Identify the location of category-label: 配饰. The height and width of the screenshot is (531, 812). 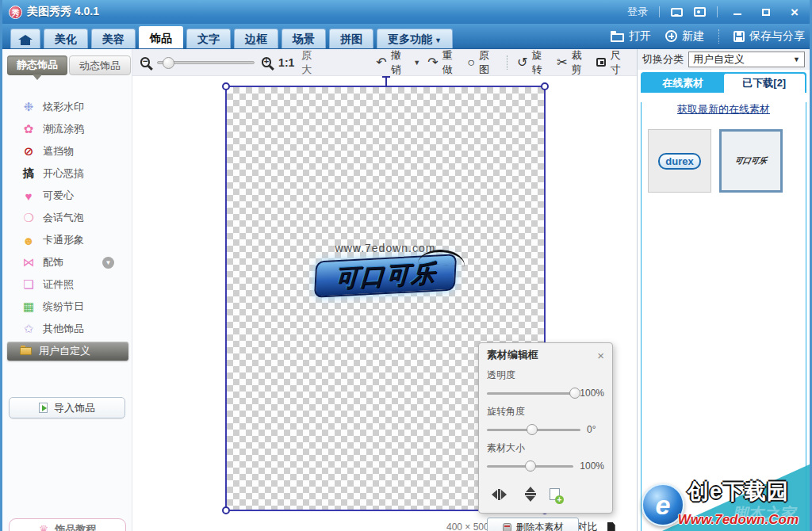
(53, 262).